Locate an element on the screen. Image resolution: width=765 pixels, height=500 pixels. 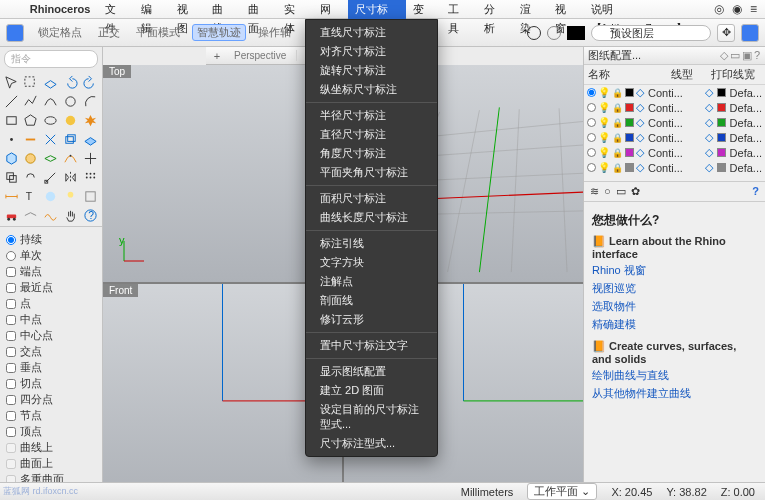
mi-curvelen: 曲线长度尺寸标注 is located at coordinates (372, 218).